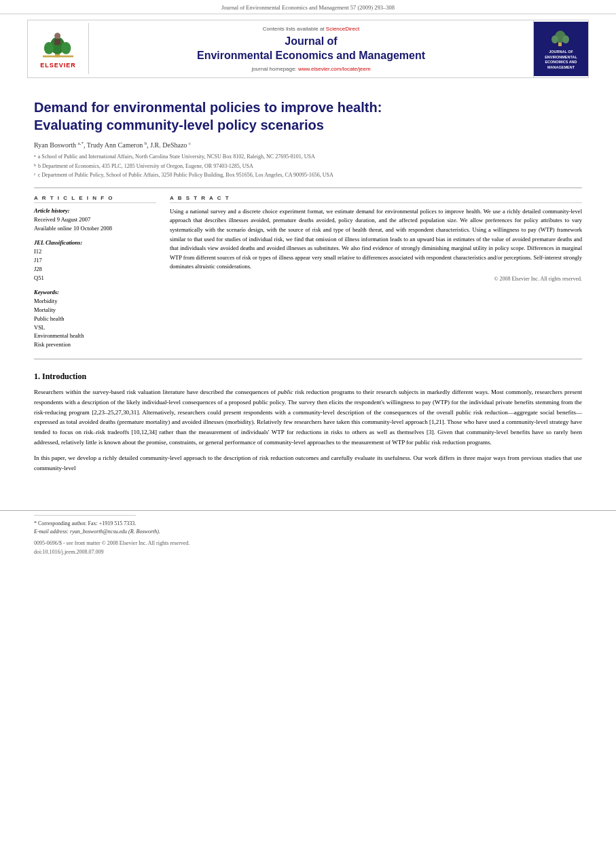  Describe the element at coordinates (308, 463) in the screenshot. I see `intro-paragraph-2: In this paper, we develop a richly detai…` at that location.